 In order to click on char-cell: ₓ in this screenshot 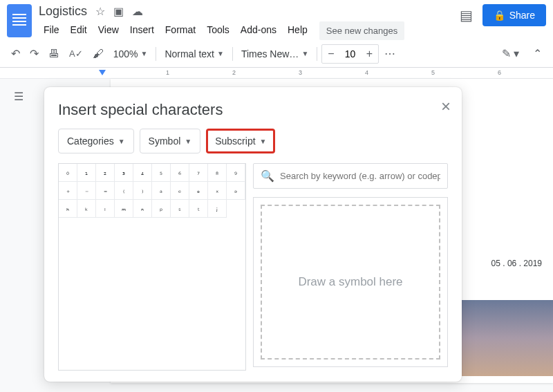, I will do `click(217, 191)`.